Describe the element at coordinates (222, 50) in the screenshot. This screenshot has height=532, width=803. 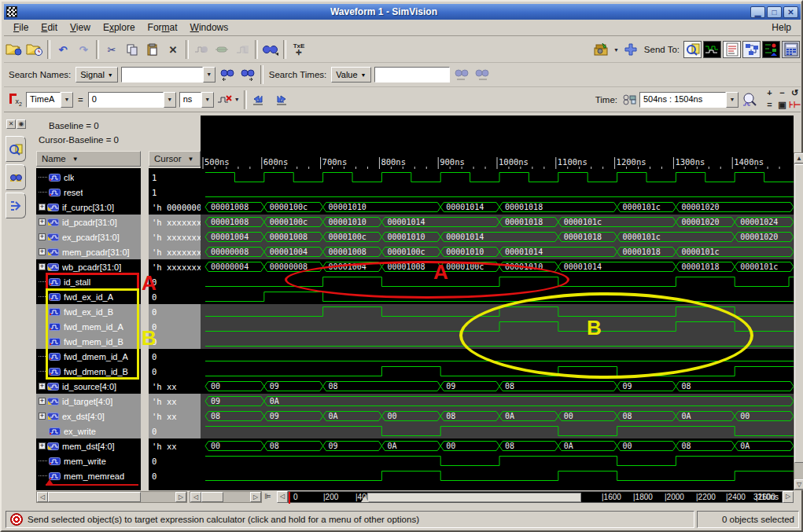
I see `signal-tool-2-icon` at that location.